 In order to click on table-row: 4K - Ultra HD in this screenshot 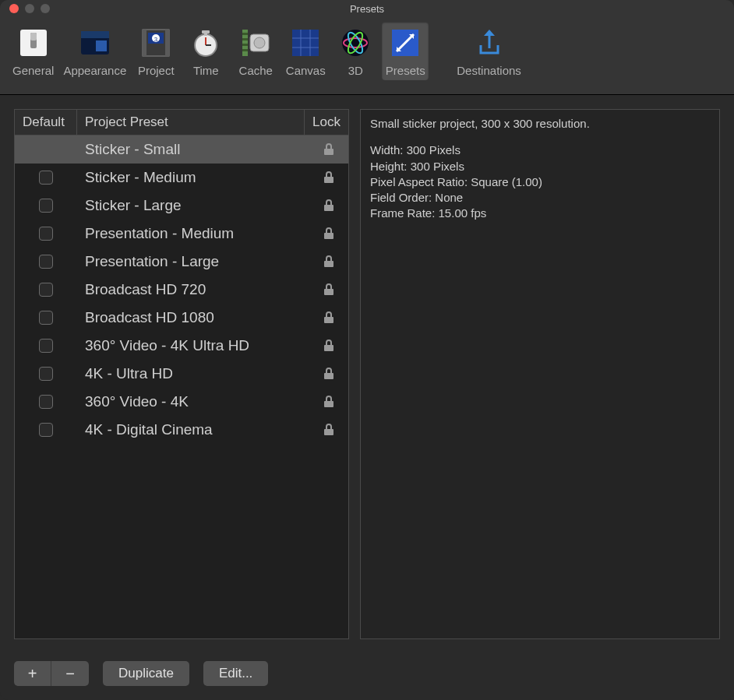, I will do `click(182, 374)`.